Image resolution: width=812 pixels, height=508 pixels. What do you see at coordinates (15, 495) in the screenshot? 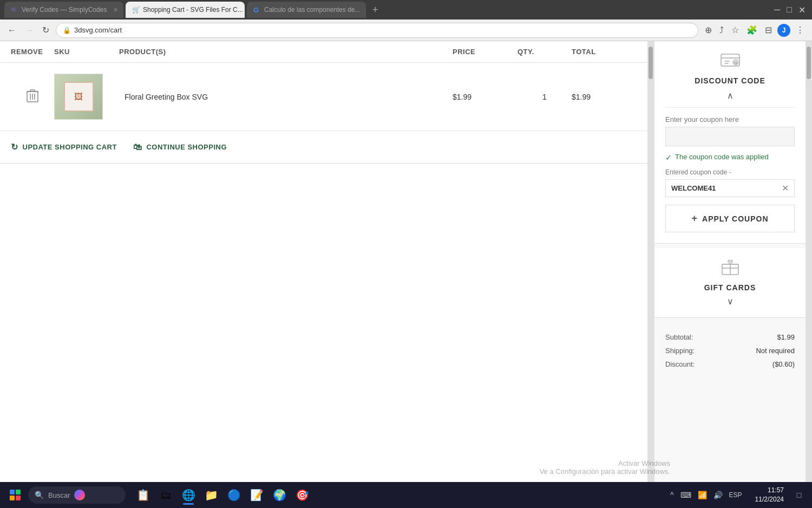
I see `start-button` at bounding box center [15, 495].